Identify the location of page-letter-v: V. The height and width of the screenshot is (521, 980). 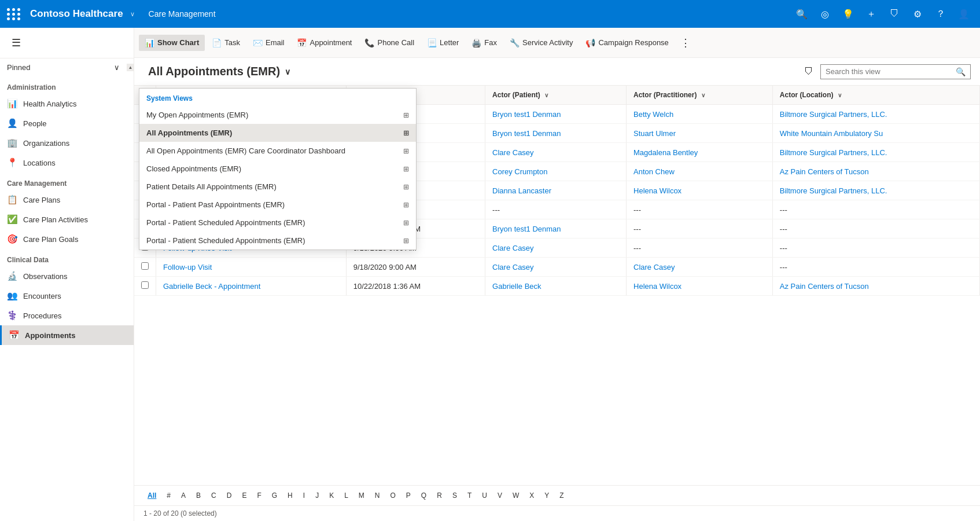
(500, 496).